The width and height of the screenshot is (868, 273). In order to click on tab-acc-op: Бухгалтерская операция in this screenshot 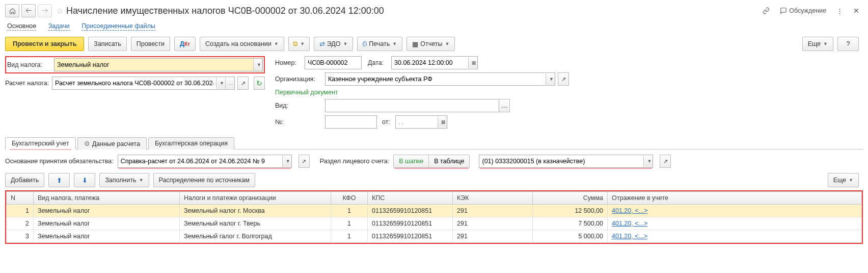, I will do `click(192, 143)`.